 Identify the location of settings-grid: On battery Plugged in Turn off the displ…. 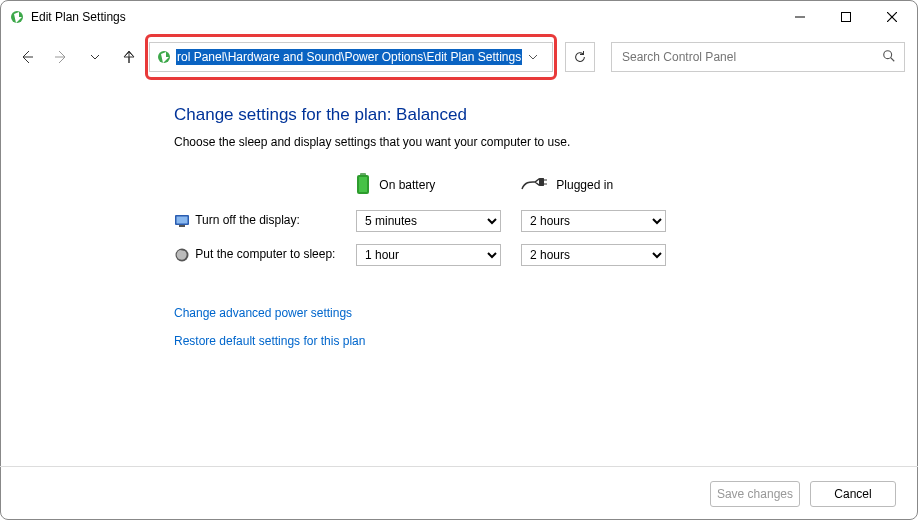
(425, 220).